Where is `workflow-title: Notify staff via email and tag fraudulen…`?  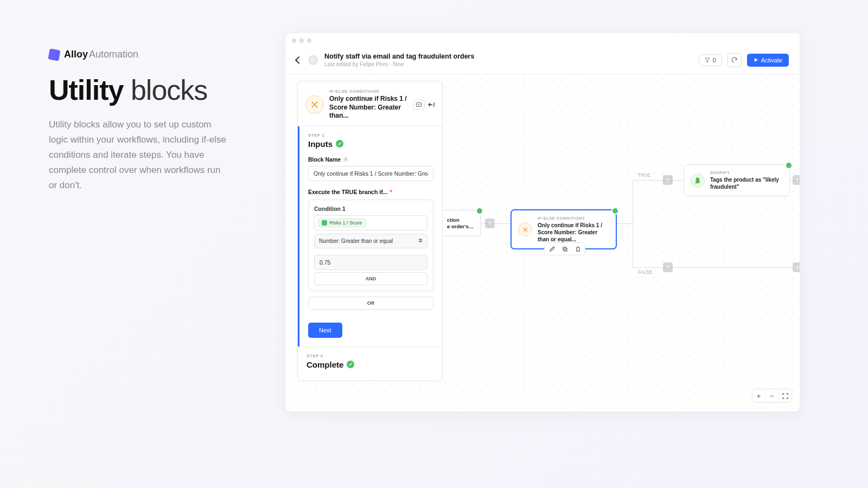 workflow-title: Notify staff via email and tag fraudulen… is located at coordinates (508, 56).